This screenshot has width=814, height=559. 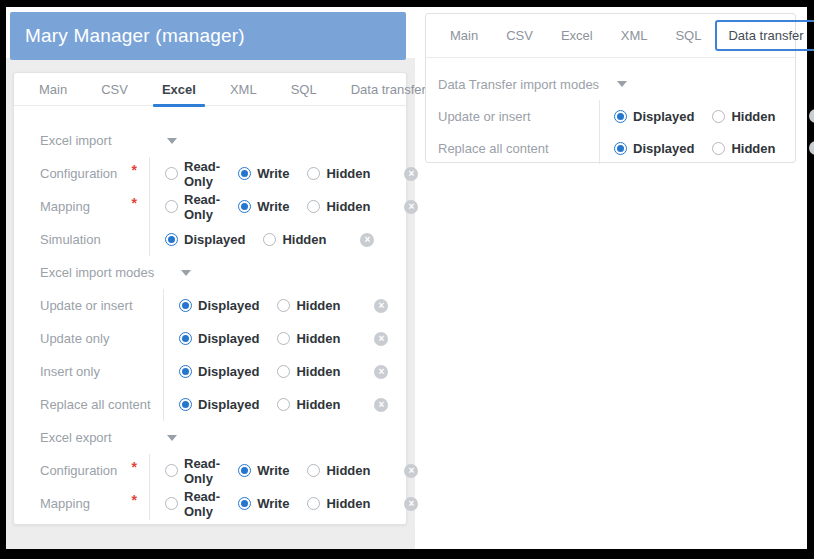 What do you see at coordinates (135, 36) in the screenshot?
I see `page-title: Mary Manager (manager)` at bounding box center [135, 36].